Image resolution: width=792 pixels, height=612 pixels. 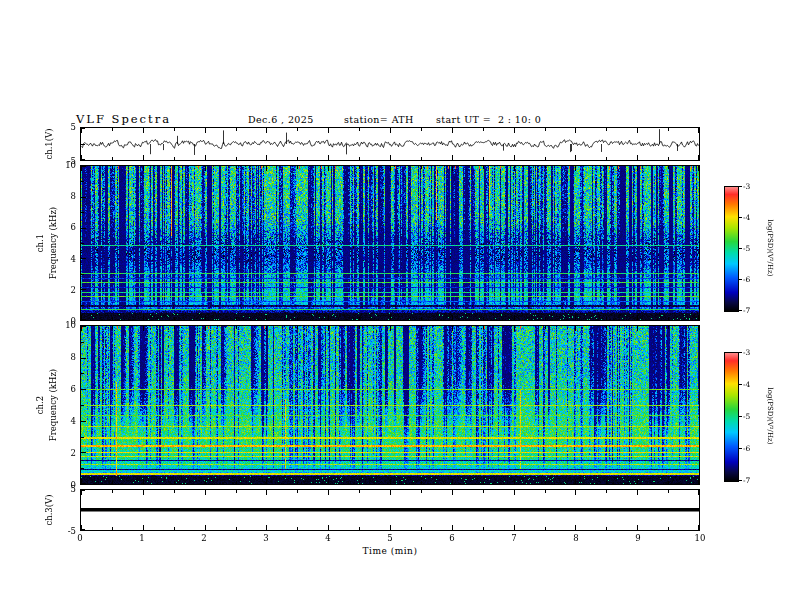 What do you see at coordinates (66, 389) in the screenshot?
I see `axis-tick-label: 6` at bounding box center [66, 389].